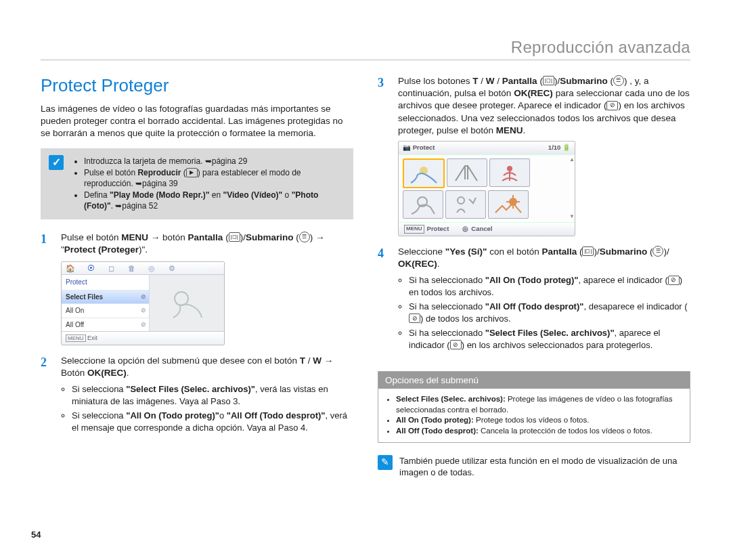 The height and width of the screenshot is (560, 731). I want to click on tab-icon: ◻, so click(111, 268).